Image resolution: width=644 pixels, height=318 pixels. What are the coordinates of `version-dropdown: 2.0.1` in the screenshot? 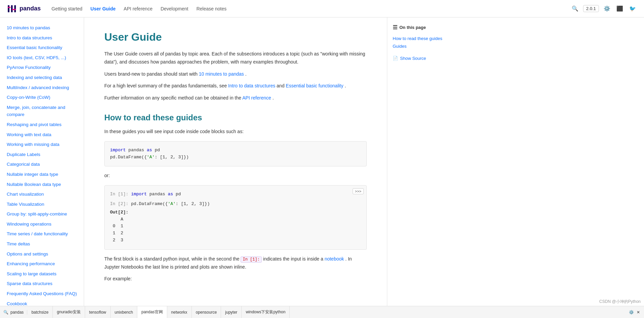 It's located at (591, 9).